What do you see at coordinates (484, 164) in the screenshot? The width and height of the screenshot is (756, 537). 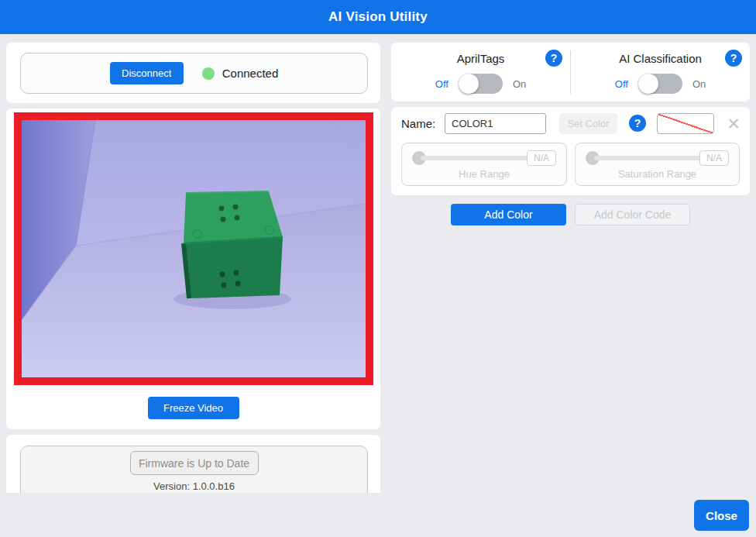 I see `hue-range-slider: N/A Hue Range` at bounding box center [484, 164].